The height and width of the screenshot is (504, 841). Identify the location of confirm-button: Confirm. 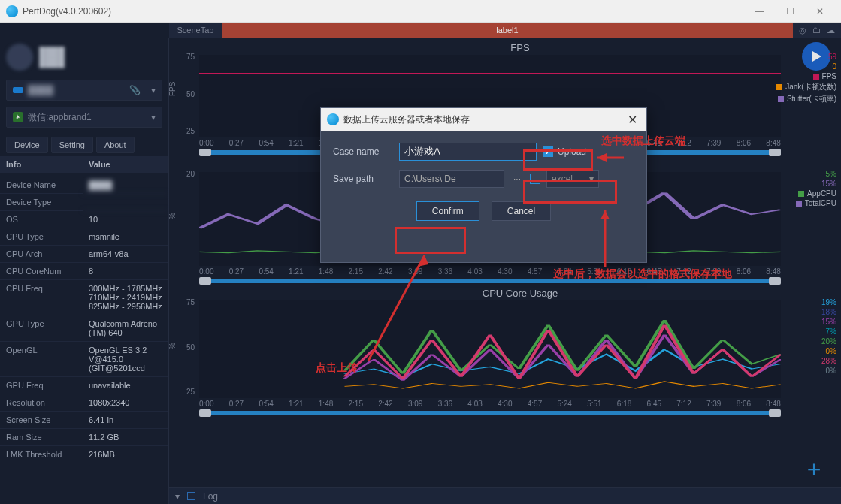
(448, 211).